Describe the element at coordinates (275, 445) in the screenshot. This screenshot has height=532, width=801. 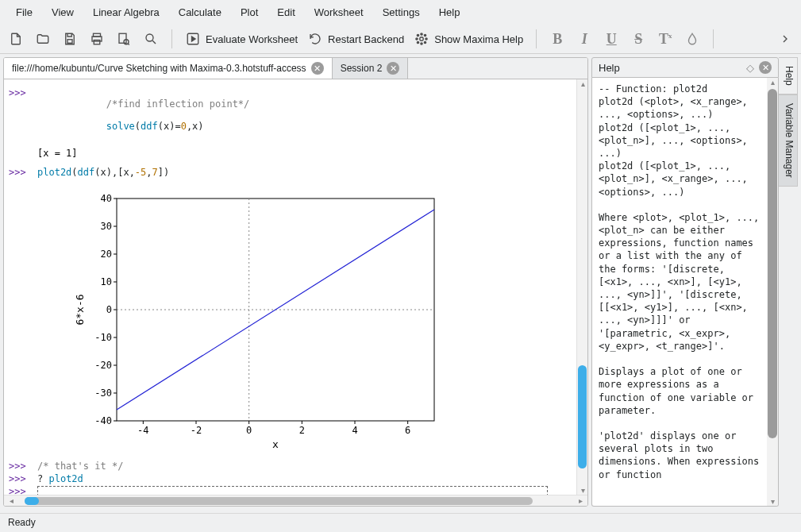
I see `xlabel: x` at that location.